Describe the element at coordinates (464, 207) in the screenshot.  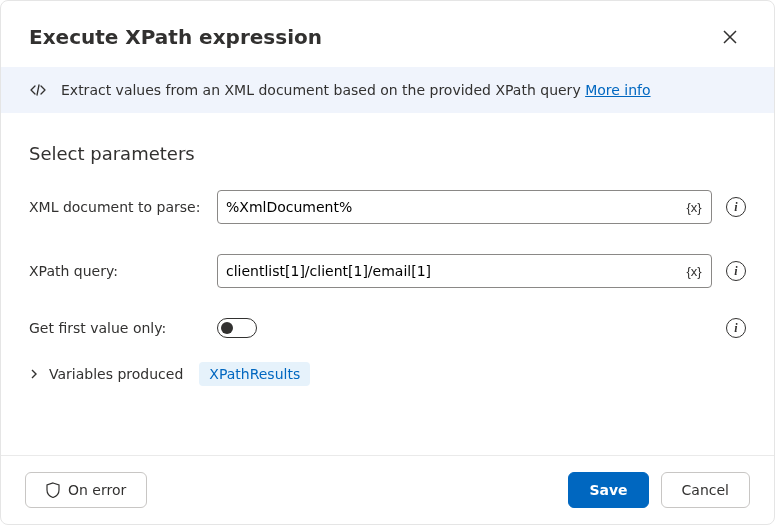
I see `xml-document-input-wrap: {x}` at that location.